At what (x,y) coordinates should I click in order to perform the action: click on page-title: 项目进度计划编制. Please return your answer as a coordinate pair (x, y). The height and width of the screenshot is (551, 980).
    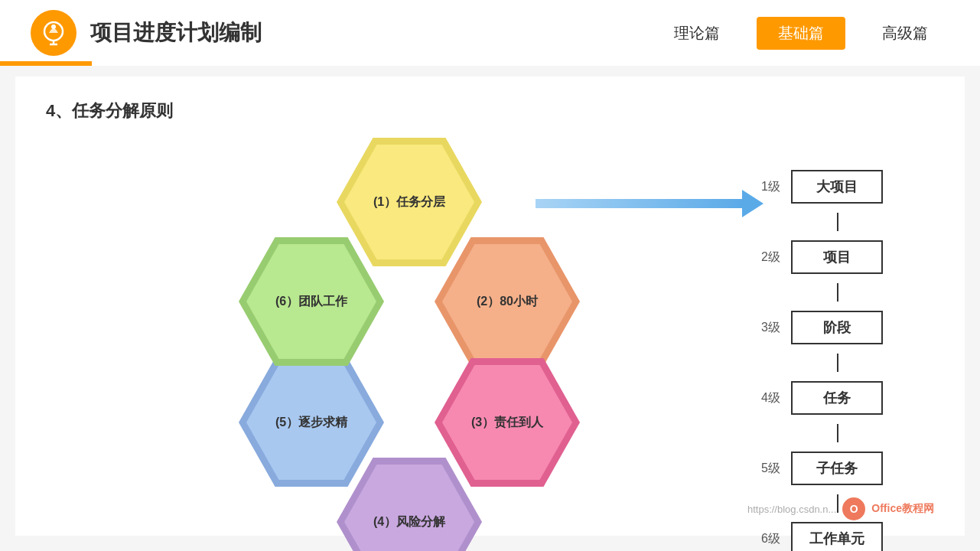
    Looking at the image, I should click on (372, 33).